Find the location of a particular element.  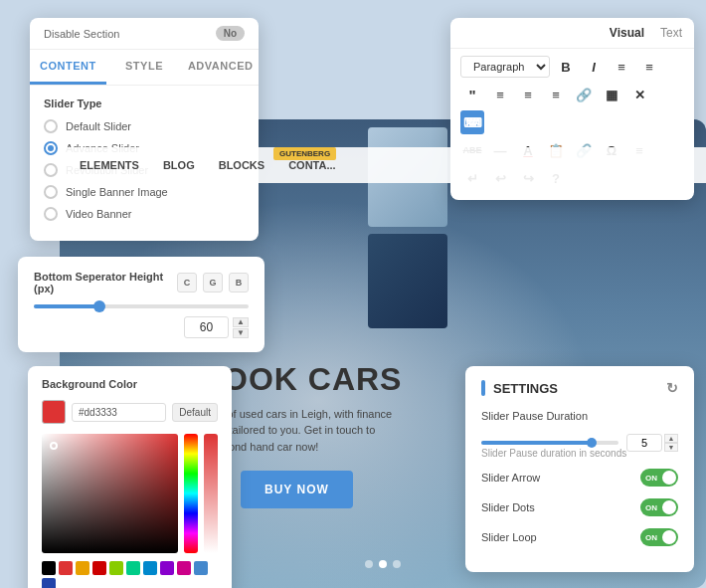

preset-red is located at coordinates (66, 568).